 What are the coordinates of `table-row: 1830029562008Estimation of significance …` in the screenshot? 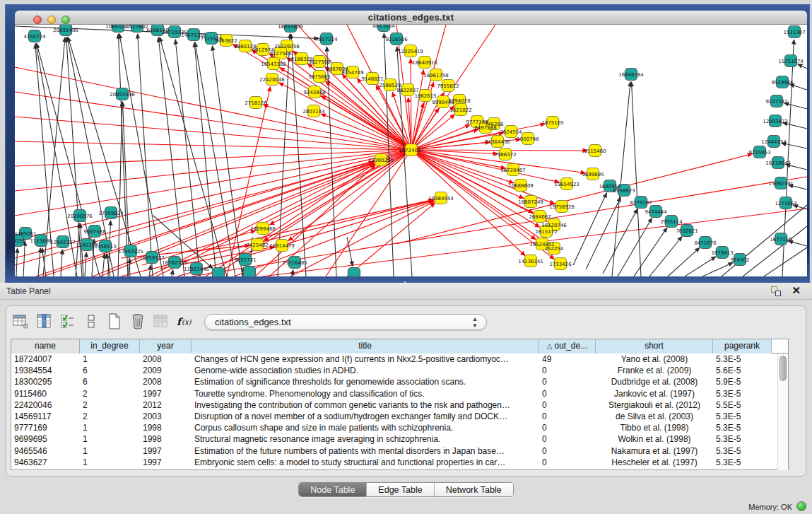 It's located at (400, 382).